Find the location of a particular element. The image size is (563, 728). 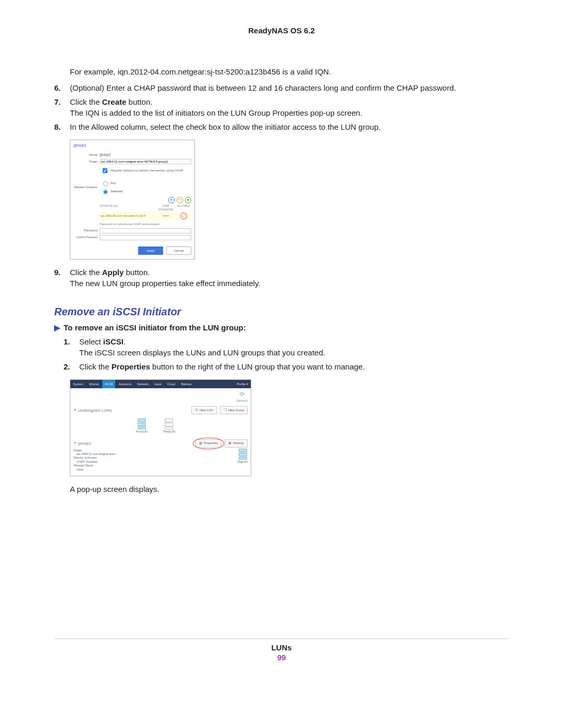

meta-target-key: Target: is located at coordinates (78, 450).